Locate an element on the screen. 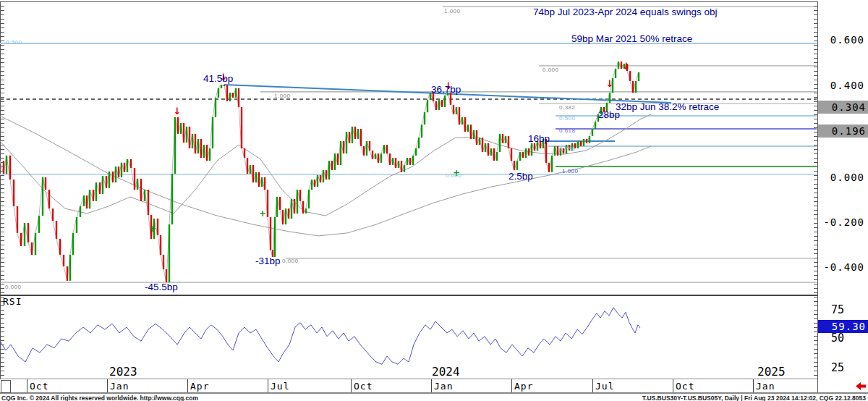 The width and height of the screenshot is (868, 401). copyright-text: CQG Inc. © 2024 All rights reserved worl… is located at coordinates (100, 398).